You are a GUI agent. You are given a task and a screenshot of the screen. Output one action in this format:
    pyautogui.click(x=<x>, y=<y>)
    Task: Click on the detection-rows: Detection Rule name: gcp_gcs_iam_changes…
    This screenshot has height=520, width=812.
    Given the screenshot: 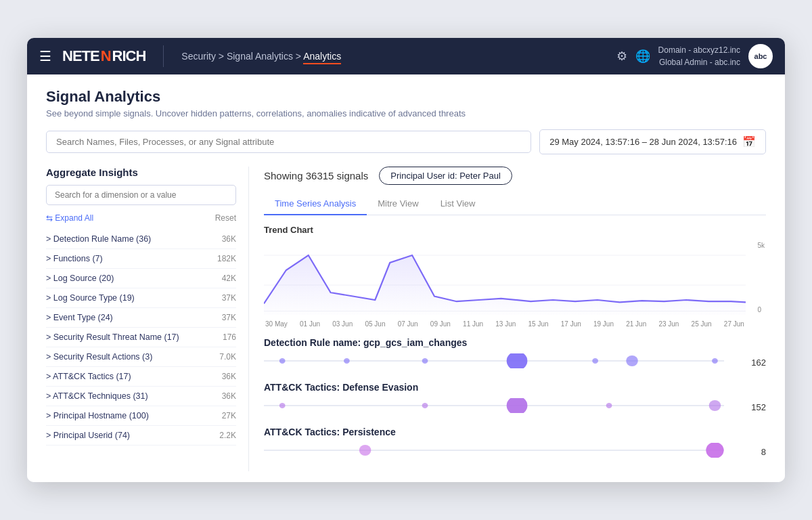 What is the action you would take?
    pyautogui.click(x=515, y=399)
    